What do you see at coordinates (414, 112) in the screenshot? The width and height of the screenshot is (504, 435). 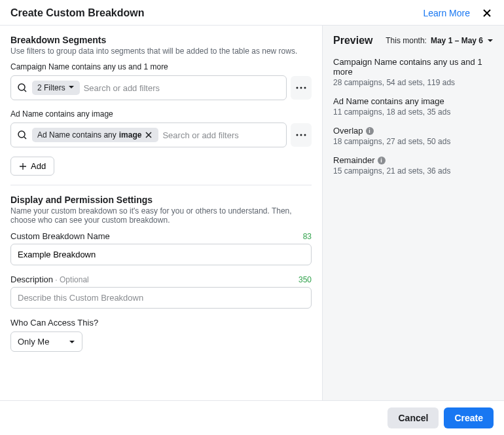 I see `preview-item-stats: 11 campaigns, 18 ad sets, 35 ads` at bounding box center [414, 112].